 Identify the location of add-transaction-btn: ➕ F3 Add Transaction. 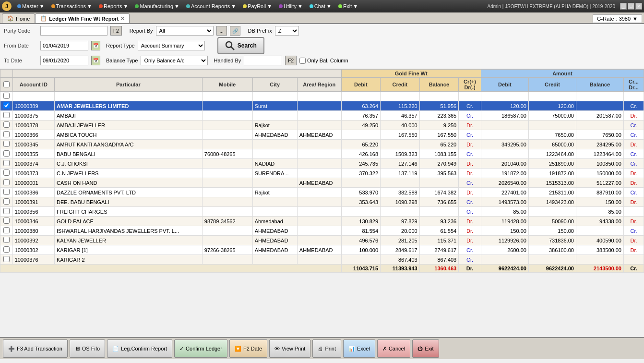
(36, 349).